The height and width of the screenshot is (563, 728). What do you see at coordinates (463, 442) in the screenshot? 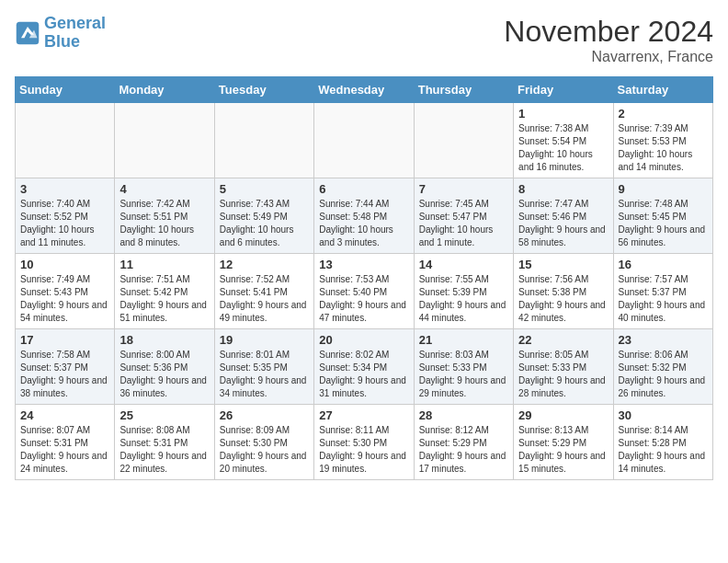
I see `calendar-cell: 28Sunrise: 8:12 AMSunset: 5:29 PMDayligh…` at bounding box center [463, 442].